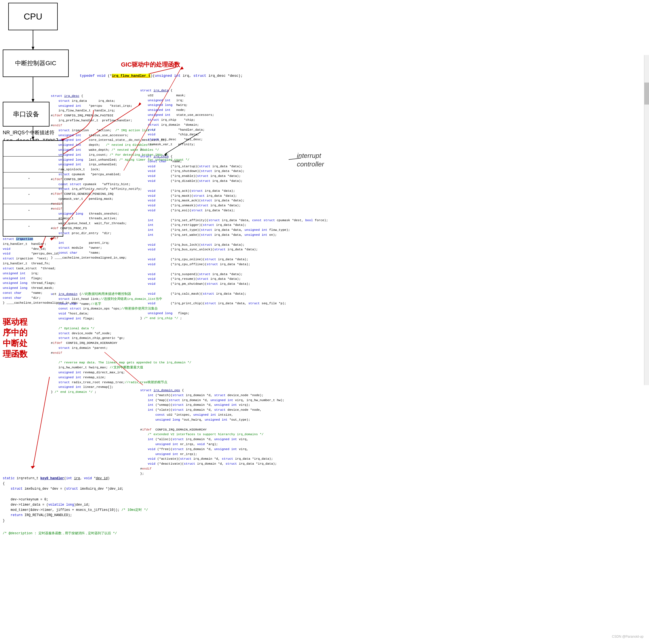 The height and width of the screenshot is (644, 649). Describe the element at coordinates (646, 220) in the screenshot. I see `scrollbar` at that location.